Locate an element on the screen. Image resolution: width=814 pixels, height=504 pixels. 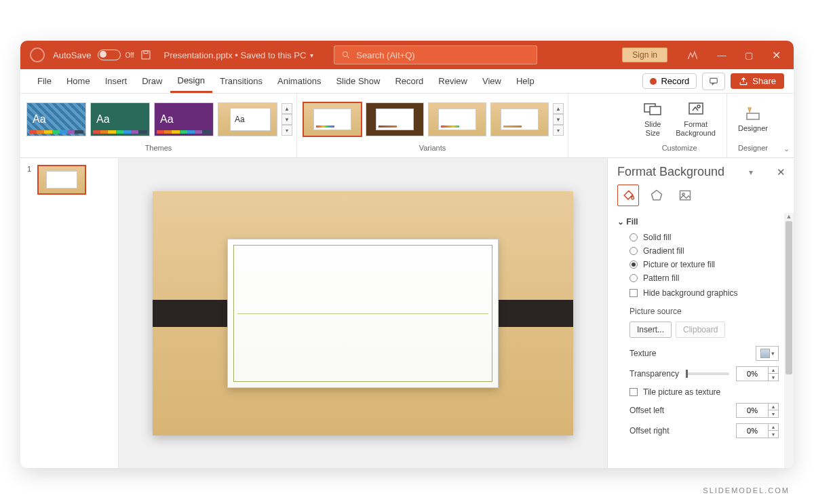
themes-group-label: Themes is located at coordinates (159, 149).